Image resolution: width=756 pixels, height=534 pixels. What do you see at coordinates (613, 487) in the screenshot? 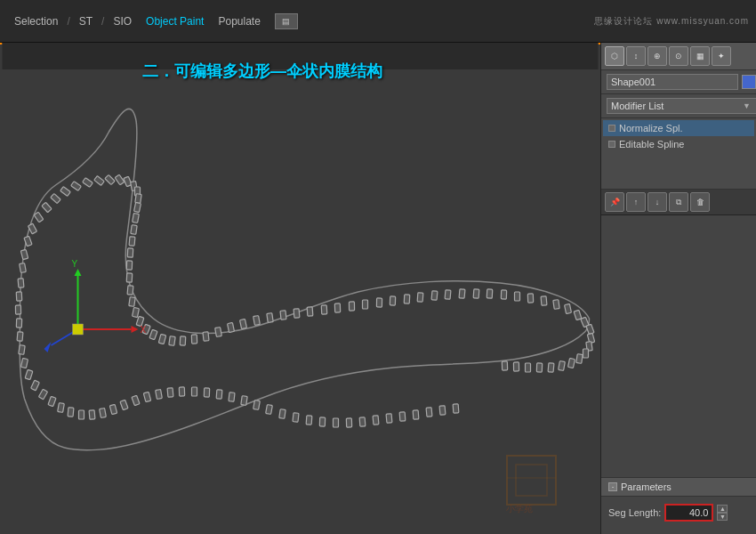
I see `params-collapse-button: -` at bounding box center [613, 487].